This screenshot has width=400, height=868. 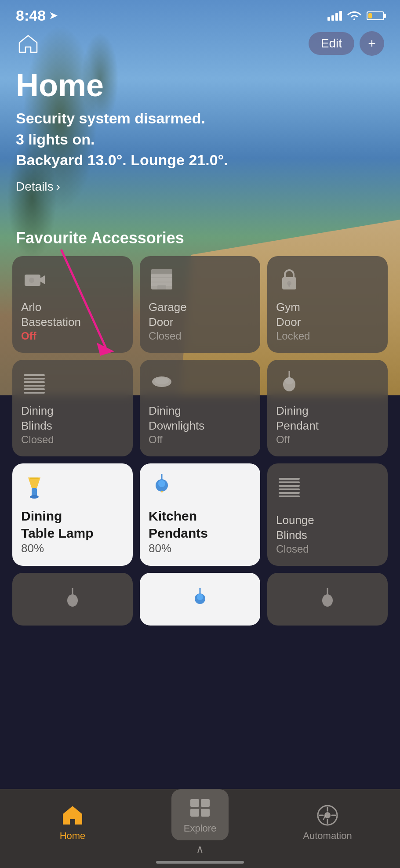 What do you see at coordinates (289, 280) in the screenshot?
I see `lock-icon` at bounding box center [289, 280].